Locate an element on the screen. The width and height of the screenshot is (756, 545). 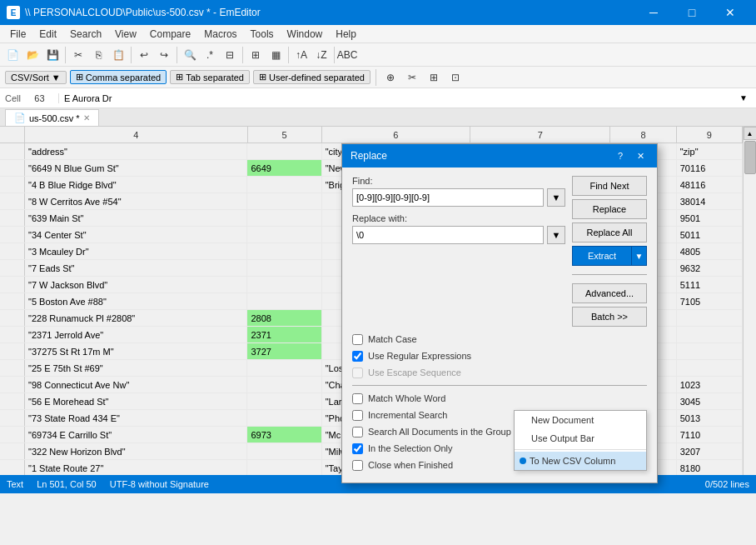
find-input is located at coordinates (448, 198).